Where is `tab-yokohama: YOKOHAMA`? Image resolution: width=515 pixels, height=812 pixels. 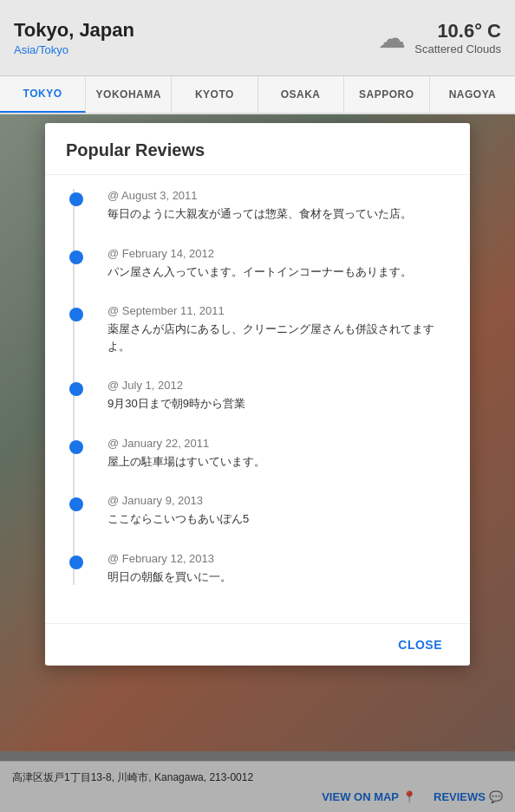 tab-yokohama: YOKOHAMA is located at coordinates (128, 94).